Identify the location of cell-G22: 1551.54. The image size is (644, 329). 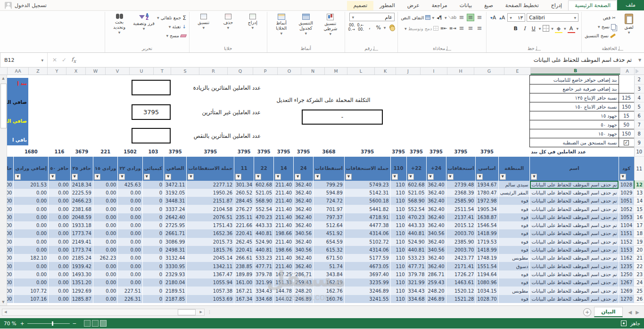
(487, 266).